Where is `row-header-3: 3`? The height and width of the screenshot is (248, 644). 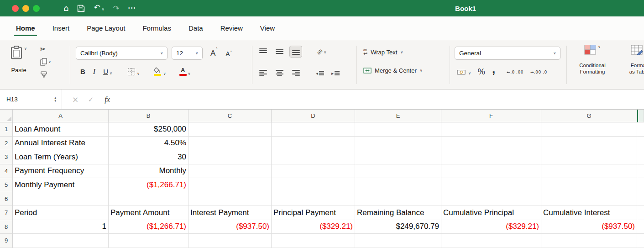
row-header-3: 3 is located at coordinates (6, 157).